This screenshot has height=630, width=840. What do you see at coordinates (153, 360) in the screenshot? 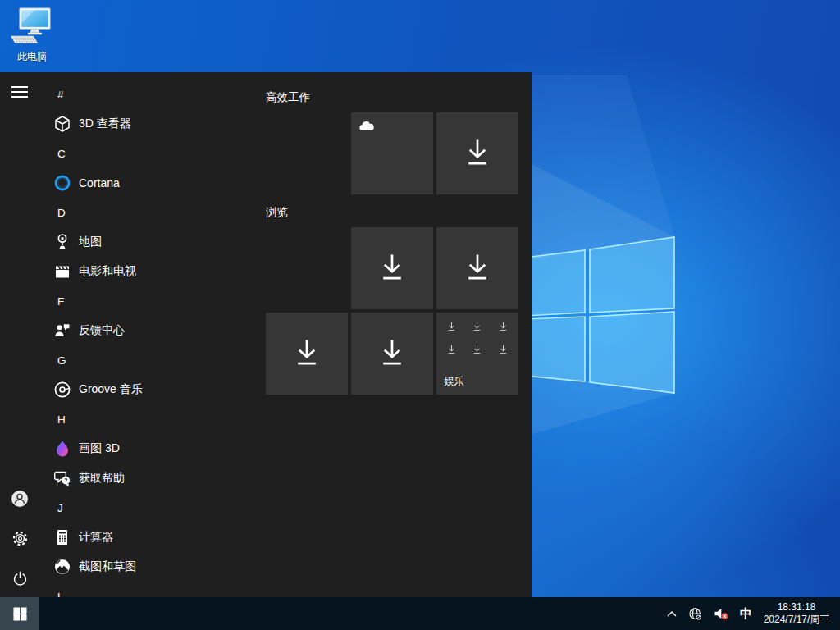
I see `section-letter-g: G` at bounding box center [153, 360].